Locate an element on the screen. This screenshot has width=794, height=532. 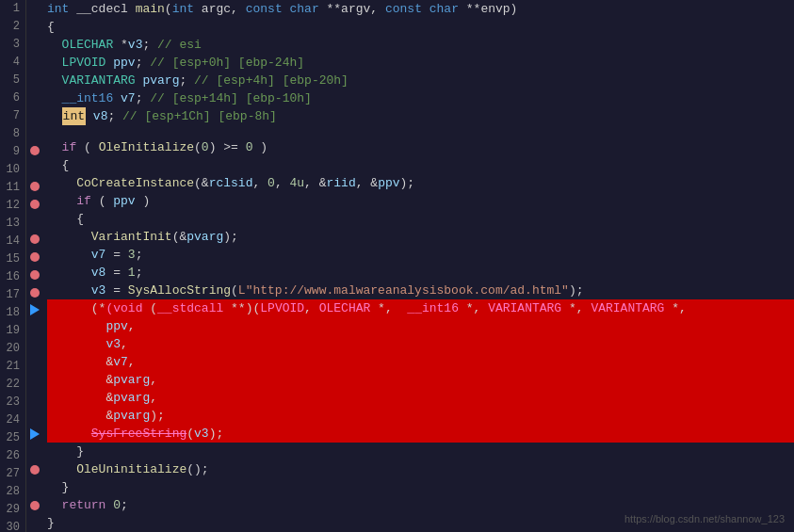
code-line-26: } is located at coordinates (420, 452).